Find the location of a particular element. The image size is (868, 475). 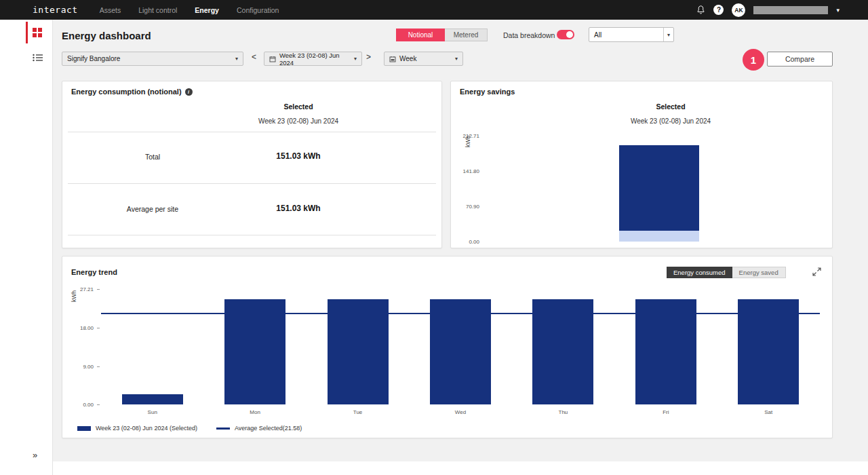

calendar-week-icon is located at coordinates (393, 59).